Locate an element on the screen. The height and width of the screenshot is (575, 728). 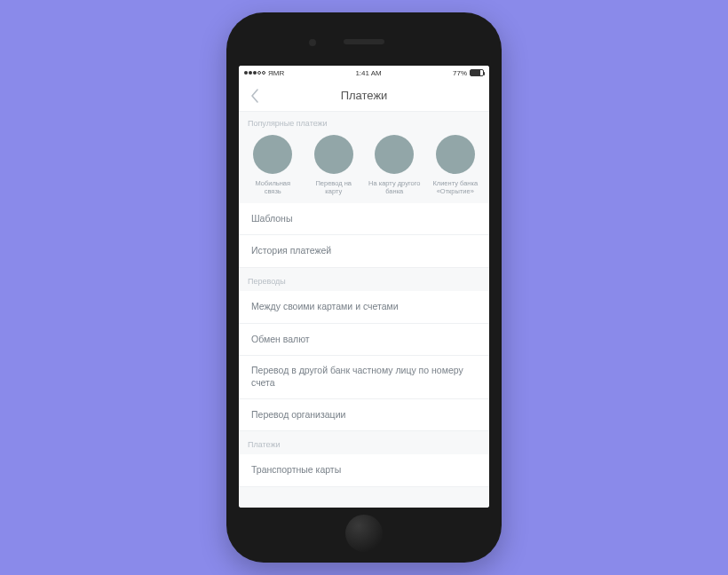
payments-list: Транспортные карты is located at coordinates (364, 470).